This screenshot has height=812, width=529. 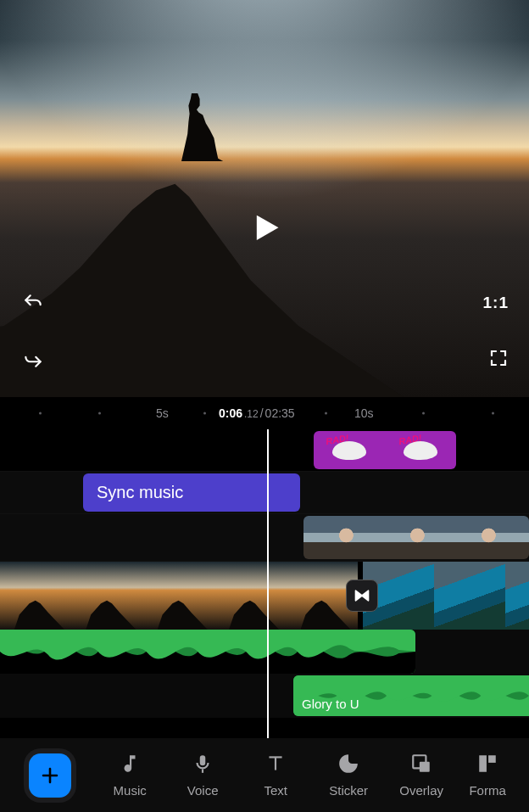 I want to click on redo-button, so click(x=33, y=359).